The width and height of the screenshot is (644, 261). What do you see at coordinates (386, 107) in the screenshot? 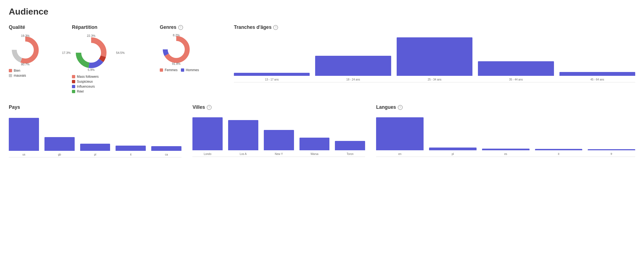
I see `langues-title: Langues` at bounding box center [386, 107].